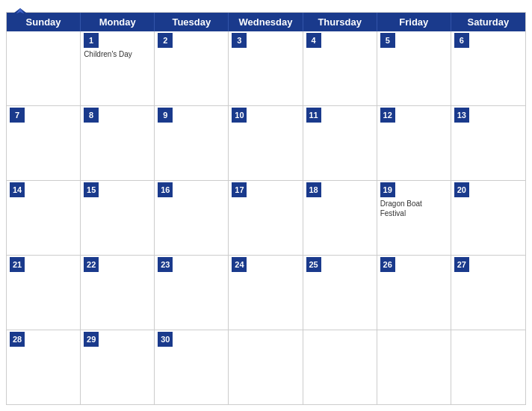  Describe the element at coordinates (314, 115) in the screenshot. I see `day-number: 11` at that location.